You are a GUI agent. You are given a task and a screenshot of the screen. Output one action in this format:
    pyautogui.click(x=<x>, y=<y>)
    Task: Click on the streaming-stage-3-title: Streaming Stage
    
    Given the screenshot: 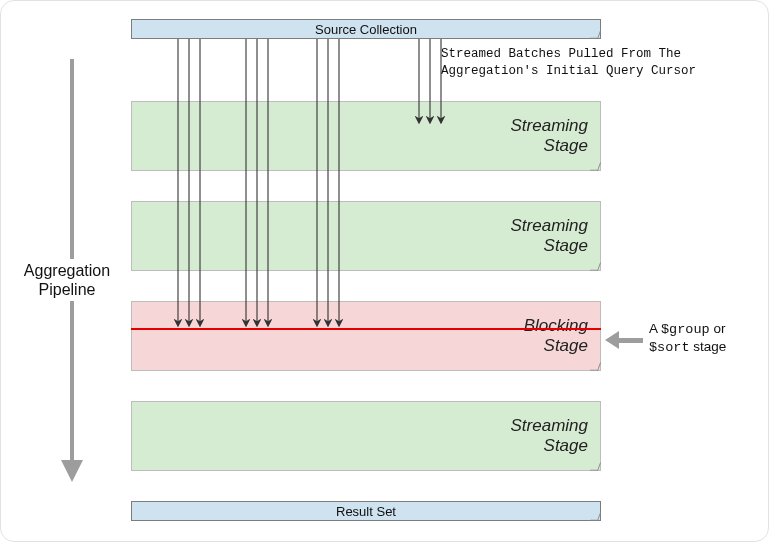 What is the action you would take?
    pyautogui.click(x=550, y=436)
    